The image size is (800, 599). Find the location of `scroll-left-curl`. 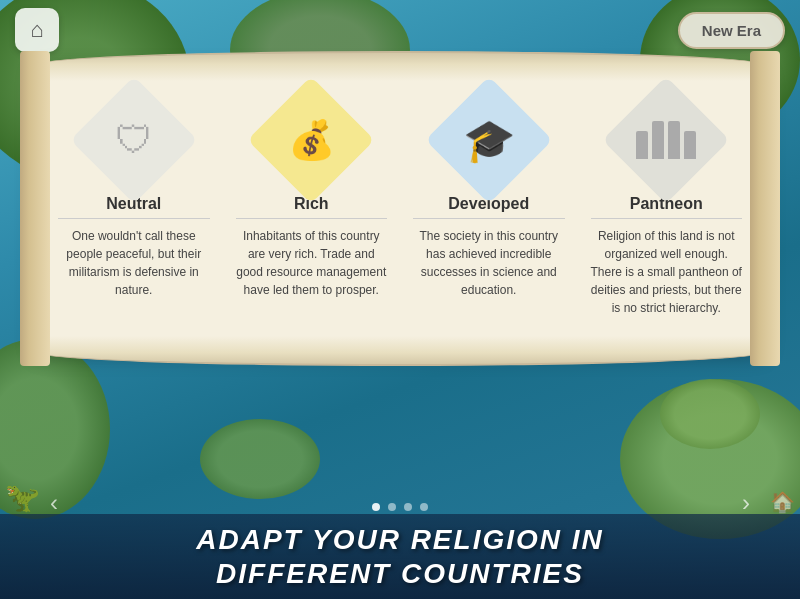

scroll-left-curl is located at coordinates (35, 208).